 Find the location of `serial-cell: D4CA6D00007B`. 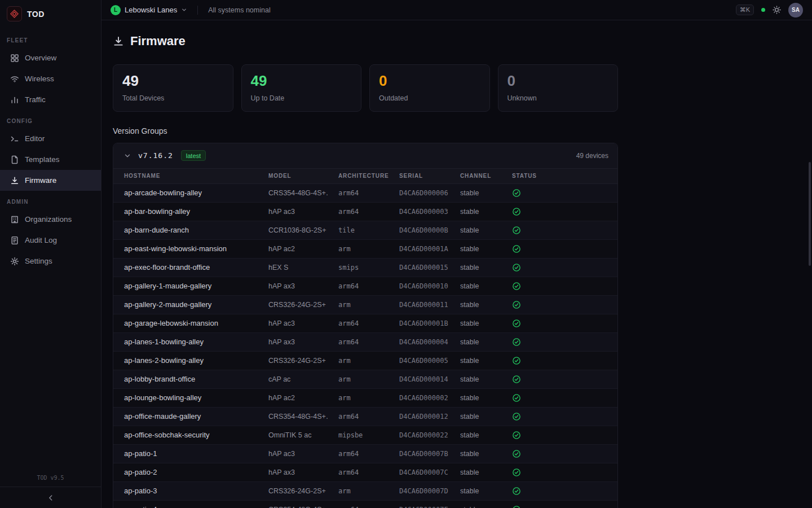

serial-cell: D4CA6D00007B is located at coordinates (419, 454).